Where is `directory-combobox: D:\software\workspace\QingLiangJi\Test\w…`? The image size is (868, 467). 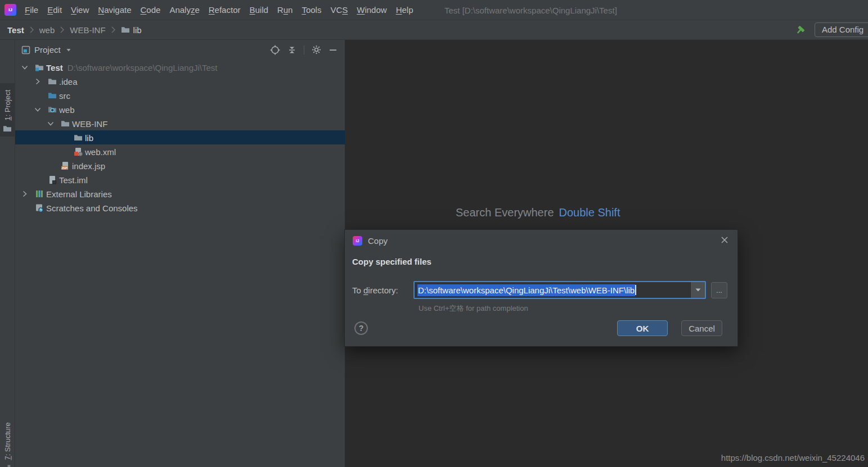
directory-combobox: D:\software\workspace\QingLiangJi\Test\w… is located at coordinates (560, 290).